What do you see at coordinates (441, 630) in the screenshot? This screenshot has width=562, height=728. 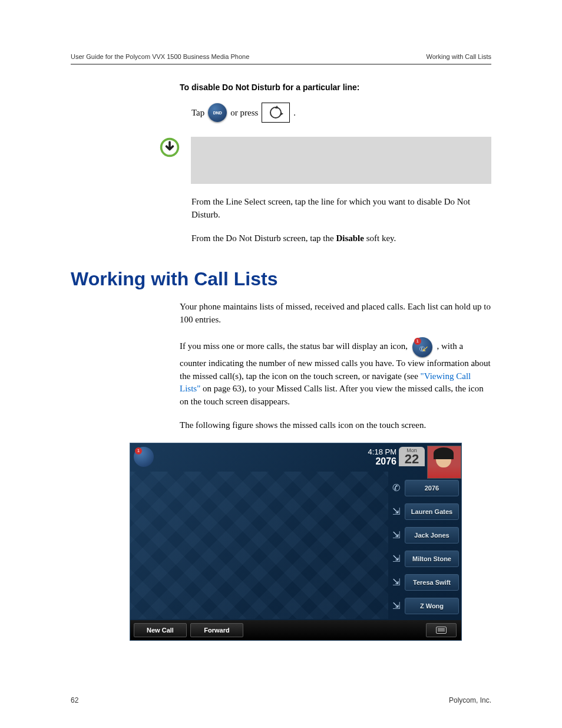 I see `menu-icon` at bounding box center [441, 630].